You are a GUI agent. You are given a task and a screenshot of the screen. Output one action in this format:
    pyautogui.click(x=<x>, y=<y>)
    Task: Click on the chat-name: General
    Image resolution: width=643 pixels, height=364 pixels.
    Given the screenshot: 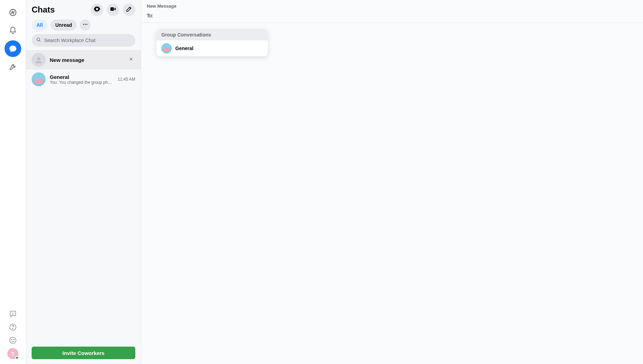 What is the action you would take?
    pyautogui.click(x=81, y=77)
    